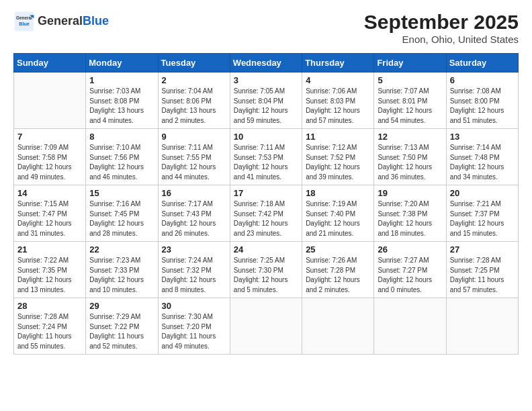 Image resolution: width=532 pixels, height=411 pixels. I want to click on calendar-cell: 1Sunrise: 7:03 AM Sunset: 8:08 PM Daylig…, so click(122, 101).